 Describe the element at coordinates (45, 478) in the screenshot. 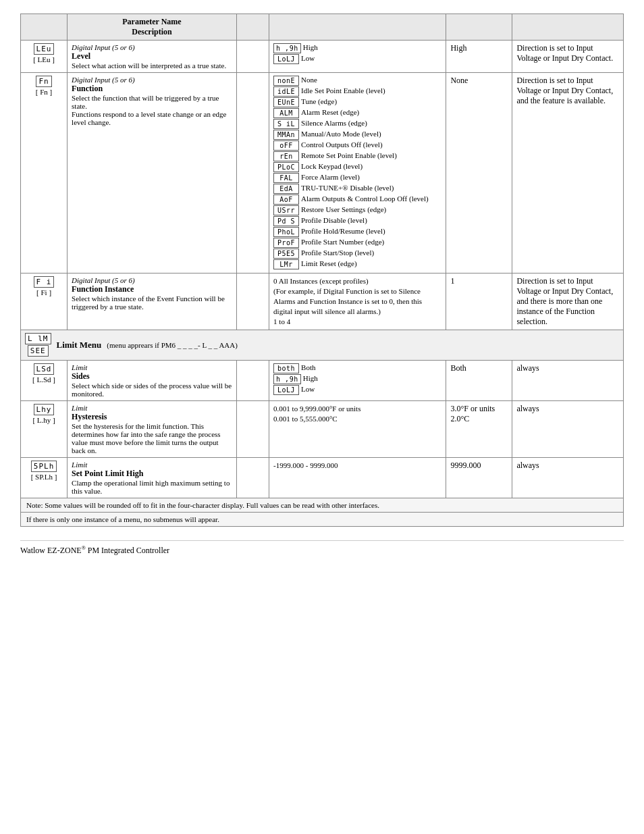

I see `display-cell: 5PLh [ SP.Lh ]` at that location.